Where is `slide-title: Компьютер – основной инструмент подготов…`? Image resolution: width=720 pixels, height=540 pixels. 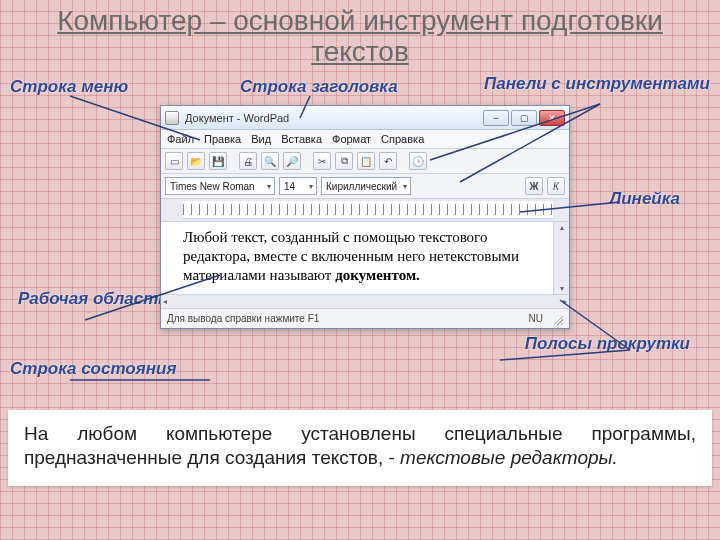
slide-title: Компьютер – основной инструмент подготов… is located at coordinates (360, 34).